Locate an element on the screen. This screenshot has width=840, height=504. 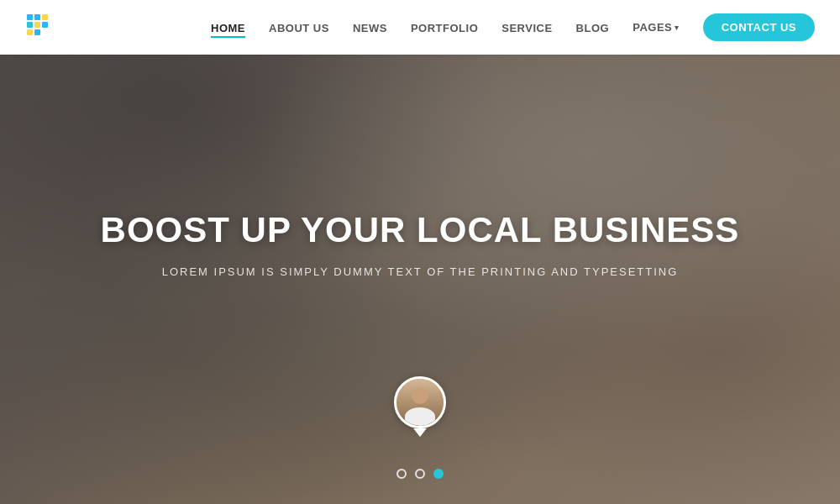
nav-link-news: NEWS is located at coordinates (370, 29).